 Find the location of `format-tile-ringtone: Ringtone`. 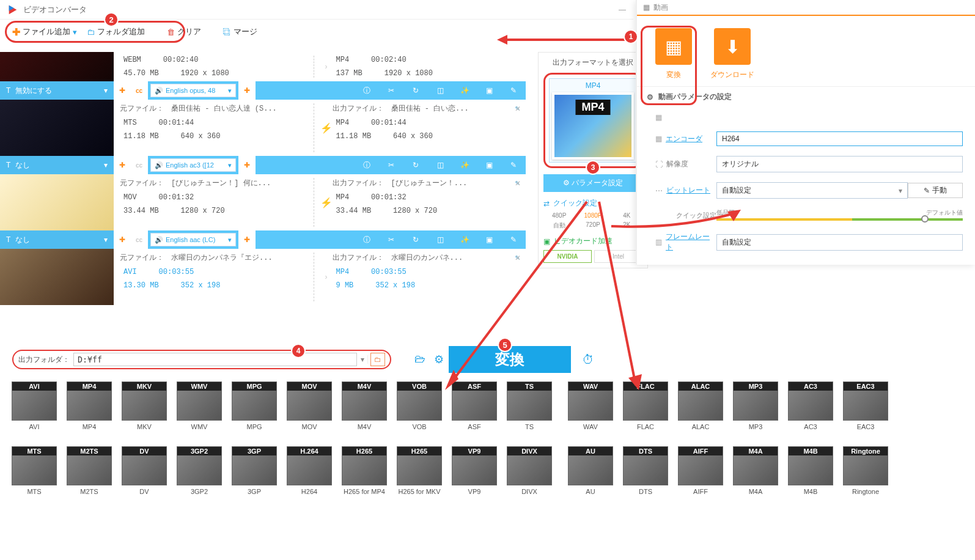

format-tile-ringtone: Ringtone is located at coordinates (866, 471).